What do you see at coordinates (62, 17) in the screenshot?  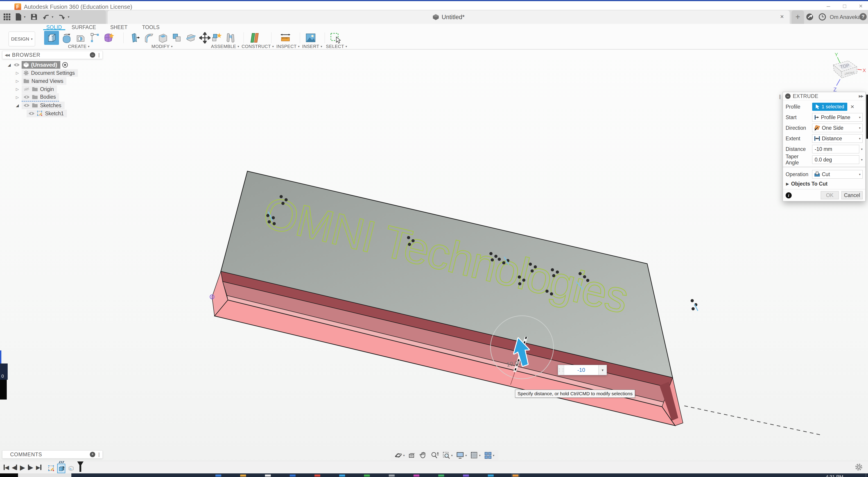 I see `redo-icon` at bounding box center [62, 17].